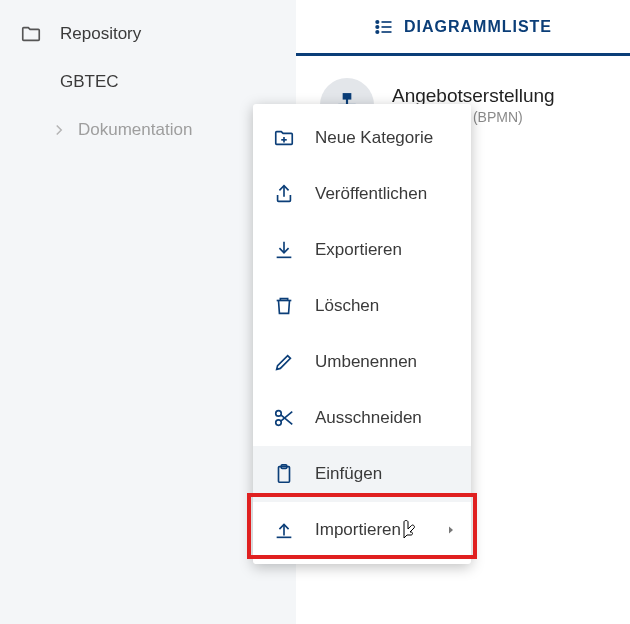 Image resolution: width=630 pixels, height=624 pixels. What do you see at coordinates (148, 130) in the screenshot?
I see `sidebar-item-dokumentation: Dokumentation` at bounding box center [148, 130].